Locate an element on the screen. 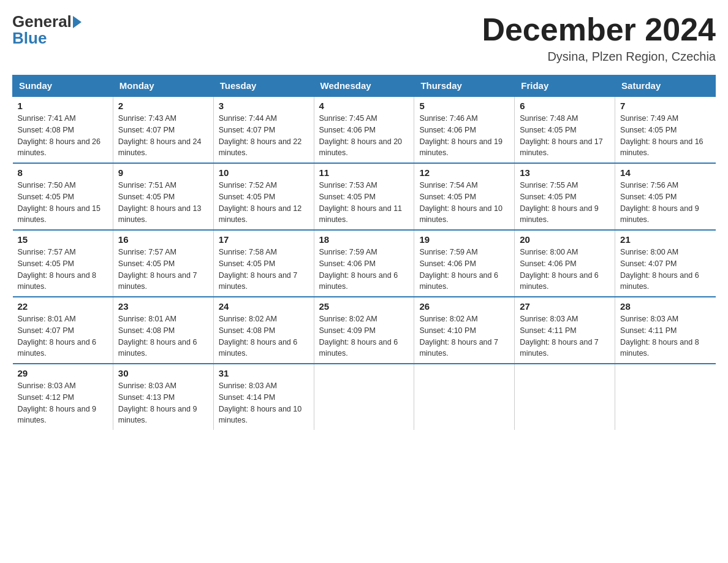  calendar-cell: 24 Sunrise: 8:02 AMSunset: 4:08 PMDaylig… is located at coordinates (264, 330).